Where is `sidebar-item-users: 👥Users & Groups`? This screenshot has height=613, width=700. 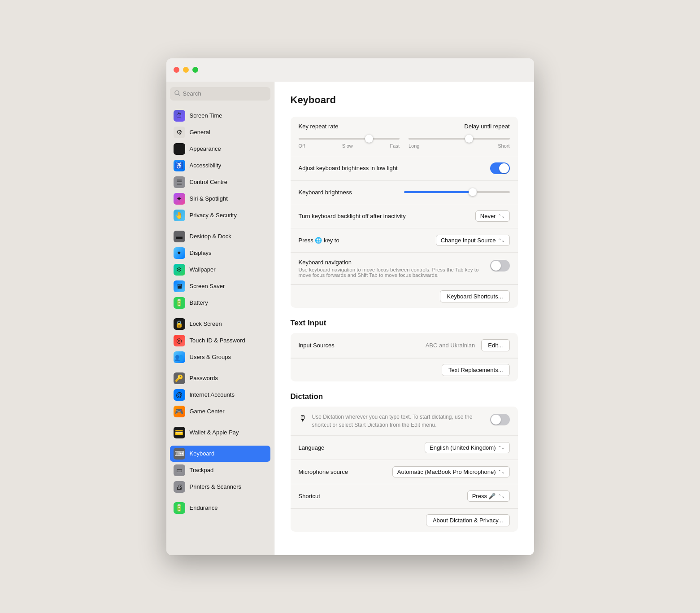
sidebar-item-users: 👥Users & Groups is located at coordinates (220, 357).